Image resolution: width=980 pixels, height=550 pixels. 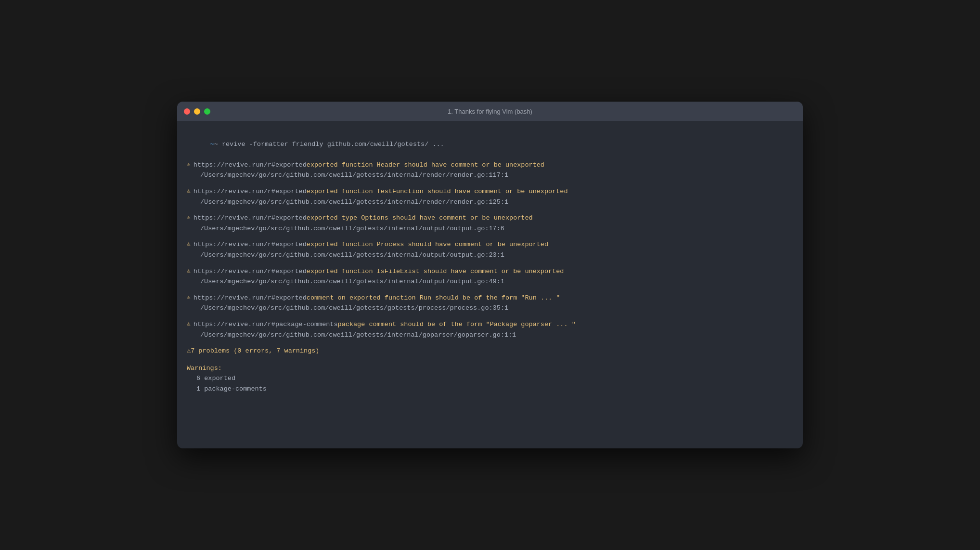 What do you see at coordinates (420, 218) in the screenshot?
I see `warning-message: exported type Options should have commen…` at bounding box center [420, 218].